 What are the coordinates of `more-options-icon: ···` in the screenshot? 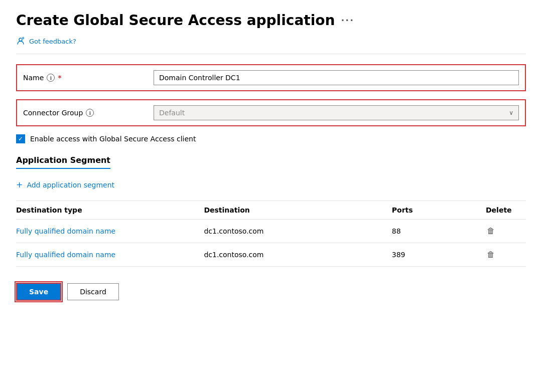 It's located at (347, 20).